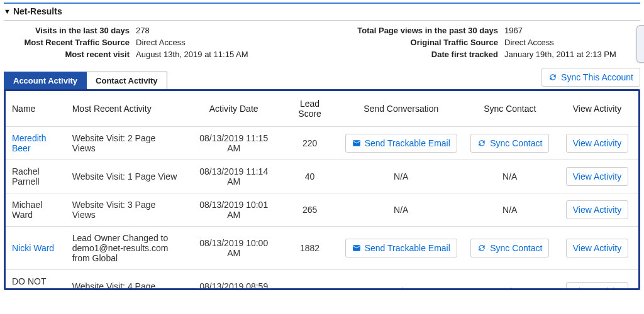 The width and height of the screenshot is (644, 314). What do you see at coordinates (322, 143) in the screenshot?
I see `table-row: Meredith Beer Website Visit: 2 Page View…` at bounding box center [322, 143].